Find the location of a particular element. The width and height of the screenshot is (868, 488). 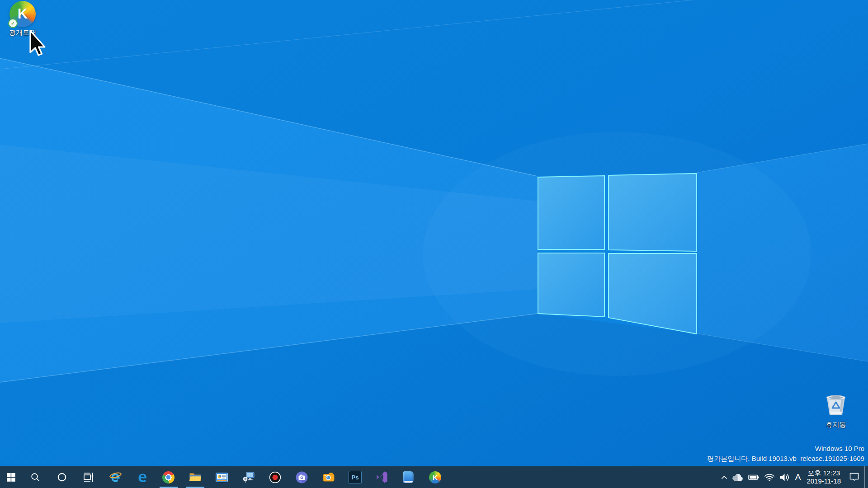

cortana-ring-icon is located at coordinates (62, 477).